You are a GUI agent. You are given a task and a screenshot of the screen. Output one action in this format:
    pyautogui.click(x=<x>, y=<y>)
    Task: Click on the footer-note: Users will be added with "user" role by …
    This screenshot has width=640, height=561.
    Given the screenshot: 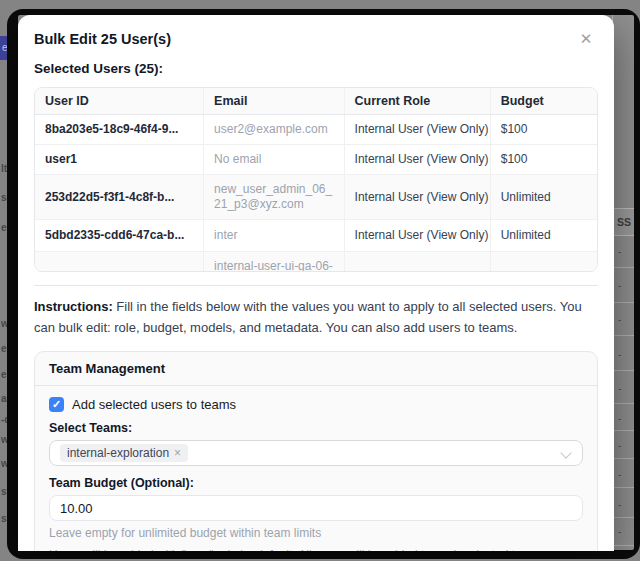 What is the action you would take?
    pyautogui.click(x=316, y=550)
    